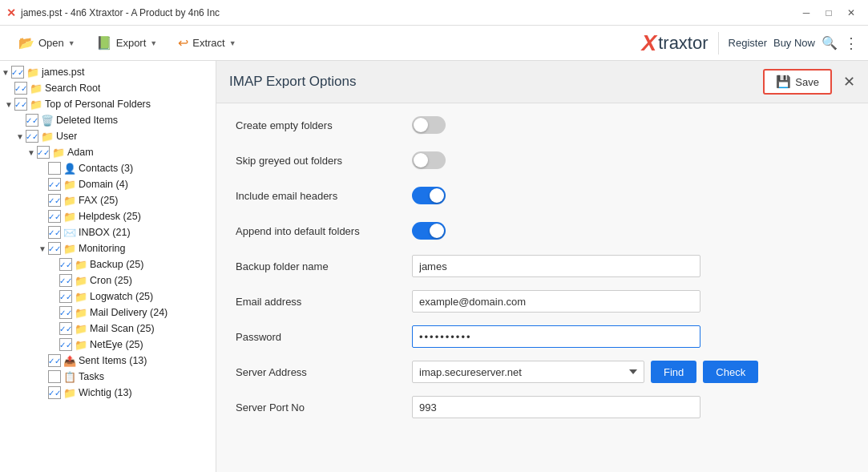  I want to click on tree-item: ✓📁Search Root, so click(107, 88).